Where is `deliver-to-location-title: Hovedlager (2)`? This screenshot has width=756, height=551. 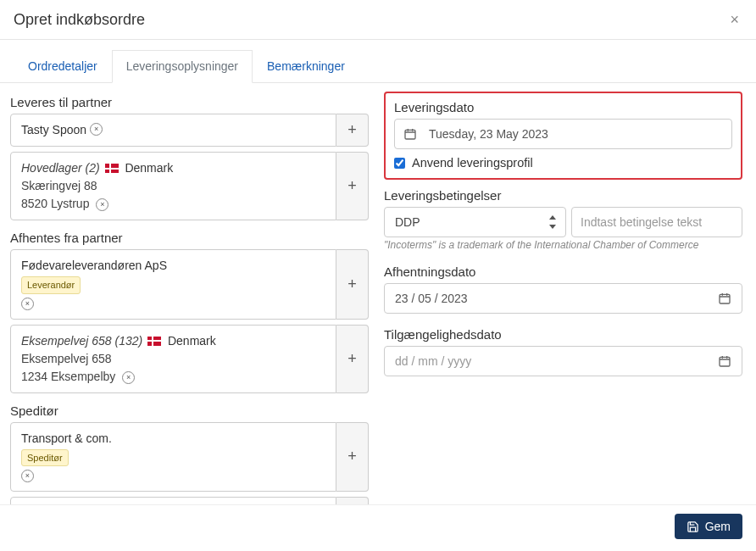
deliver-to-location-title: Hovedlager (2) is located at coordinates (61, 168).